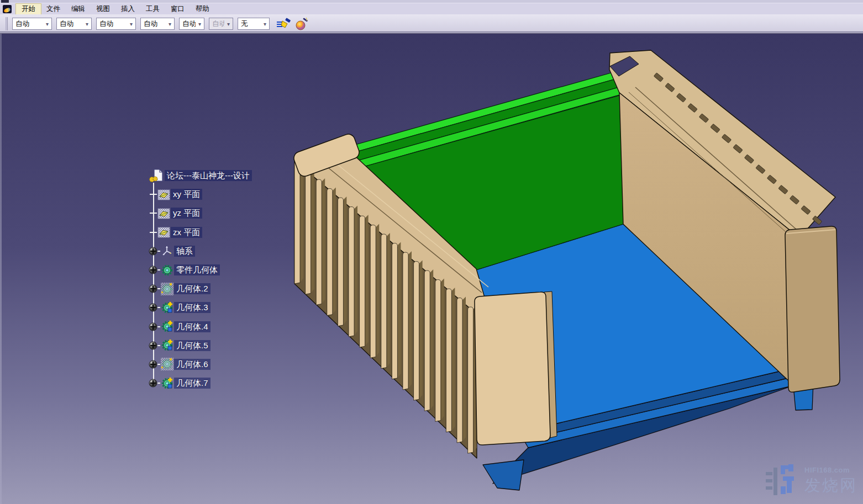 The image size is (863, 504). I want to click on specification-tree: 论坛---泰山神龙---设计 xy 平面 yz 平面 zx 平面 轴系, so click(218, 279).